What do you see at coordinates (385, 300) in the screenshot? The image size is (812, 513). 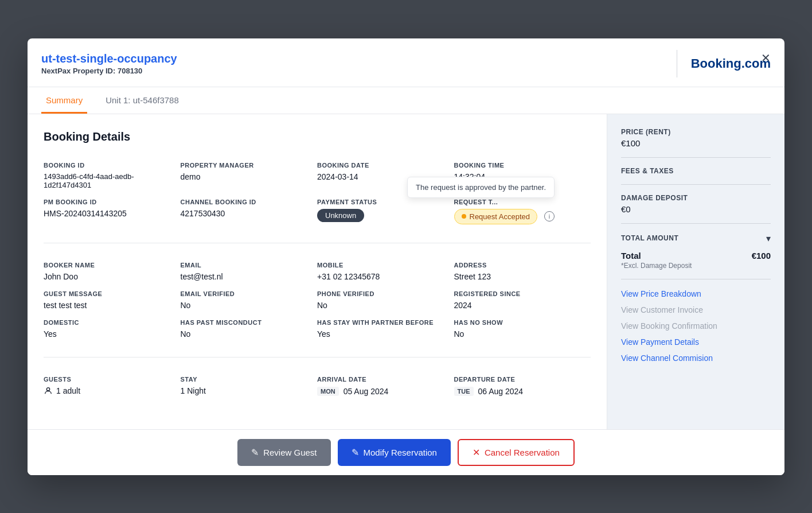 I see `phone-verified-item: PHONE VERIFIED No` at bounding box center [385, 300].